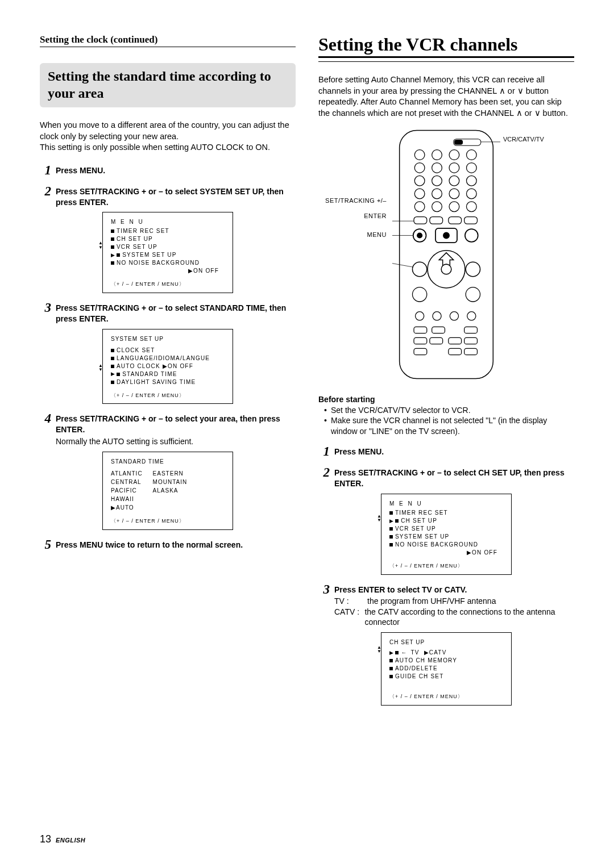  What do you see at coordinates (454, 601) in the screenshot?
I see `tv-row: TV : the program from UHF/VHF antenna` at bounding box center [454, 601].